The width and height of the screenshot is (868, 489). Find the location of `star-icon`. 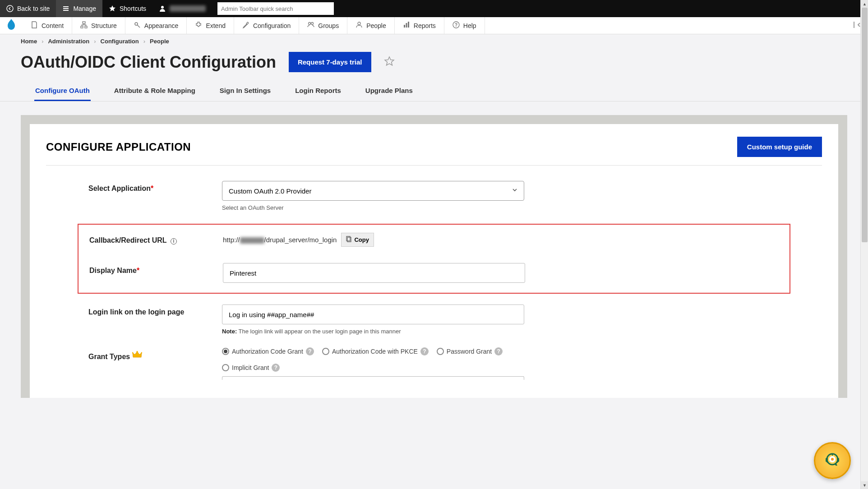

star-icon is located at coordinates (112, 9).